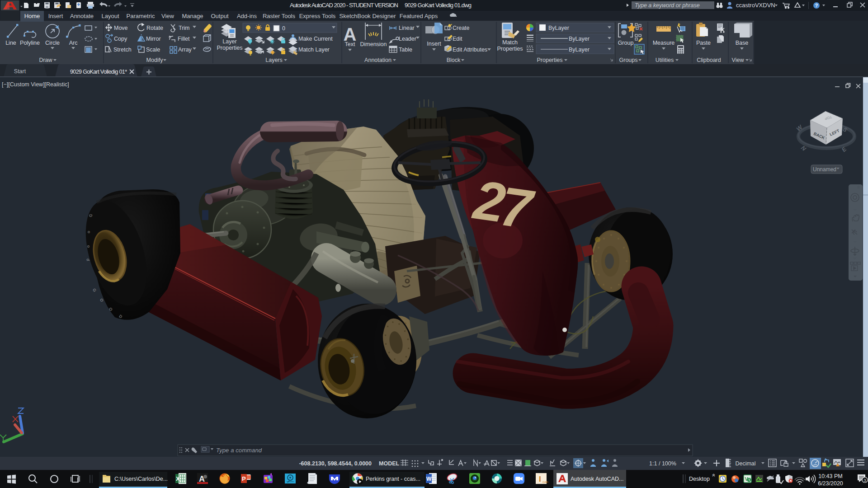 This screenshot has width=868, height=488. Describe the element at coordinates (11, 43) in the screenshot. I see `svg-text: Line` at that location.